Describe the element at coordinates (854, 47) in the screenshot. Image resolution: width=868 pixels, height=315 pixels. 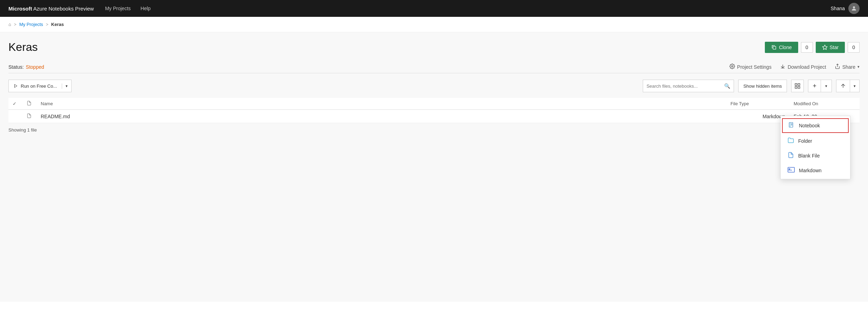
I see `star-count: 0` at that location.